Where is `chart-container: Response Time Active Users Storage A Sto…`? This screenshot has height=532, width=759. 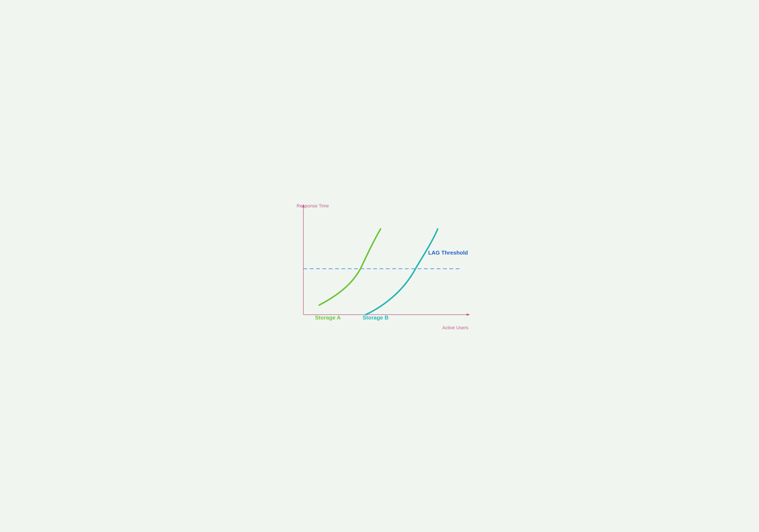 chart-container: Response Time Active Users Storage A Sto… is located at coordinates (380, 266).